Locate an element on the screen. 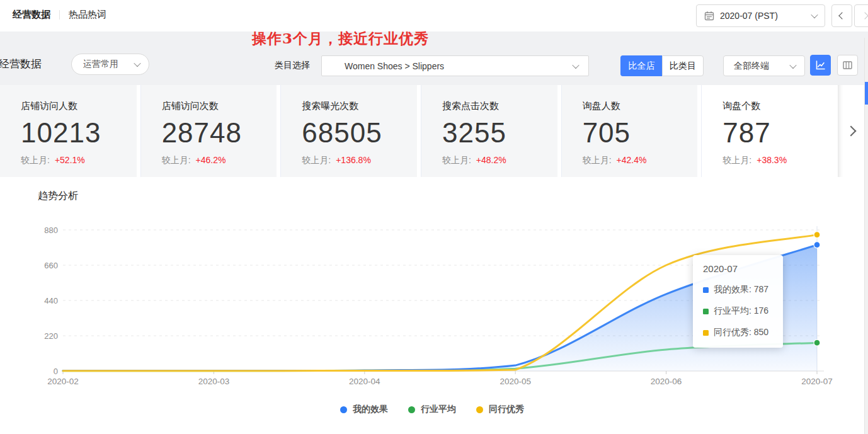 The image size is (868, 434). tooltip-row-text: 我的效果: 787 is located at coordinates (741, 290).